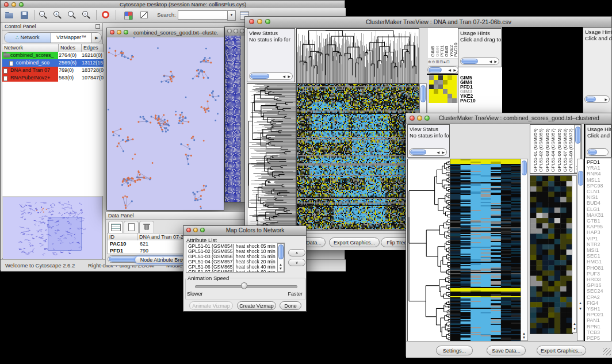 The width and height of the screenshot is (612, 364). Describe the element at coordinates (595, 274) in the screenshot. I see `gene-label: PUF3` at that location.